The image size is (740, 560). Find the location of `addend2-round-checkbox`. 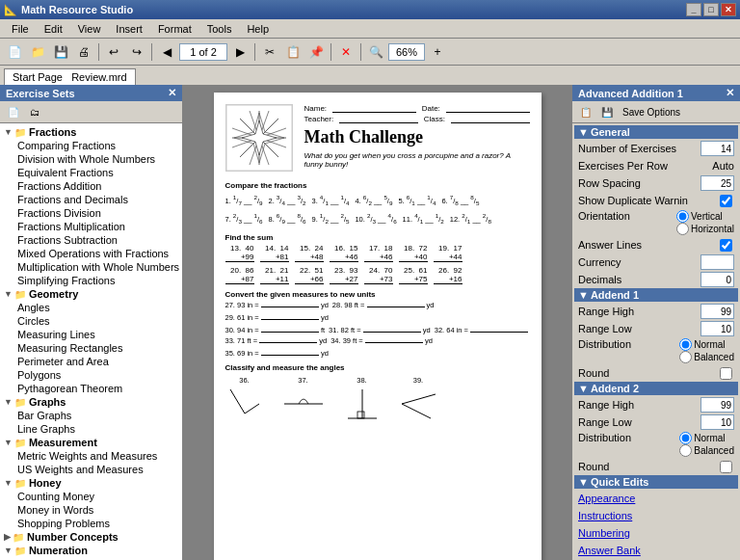

addend2-round-checkbox is located at coordinates (727, 467).